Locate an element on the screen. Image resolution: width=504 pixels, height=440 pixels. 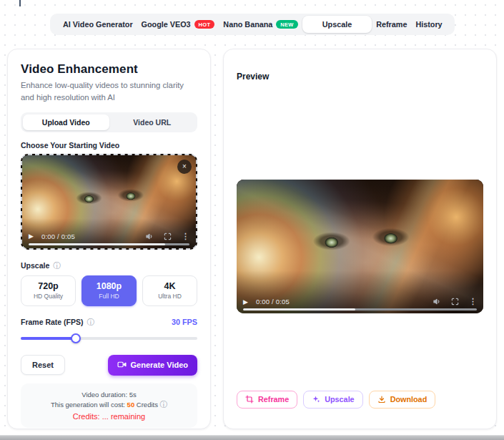
preview-video-frame is located at coordinates (360, 246).